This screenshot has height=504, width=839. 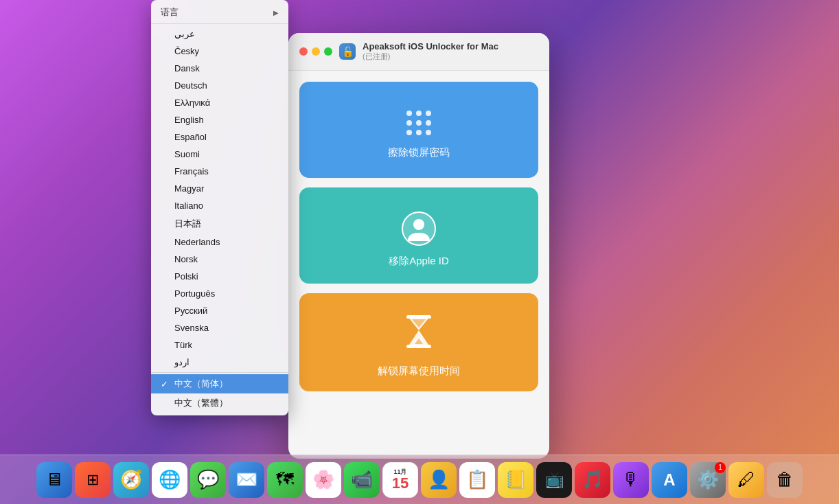 I want to click on lang-danish: Dansk, so click(x=220, y=69).